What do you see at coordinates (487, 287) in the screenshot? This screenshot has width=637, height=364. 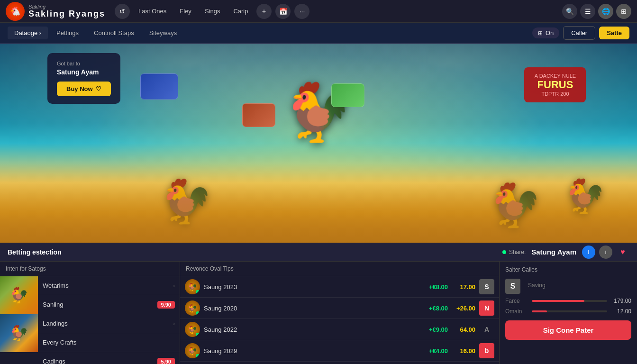 I see `mid-badge-s: S` at bounding box center [487, 287].